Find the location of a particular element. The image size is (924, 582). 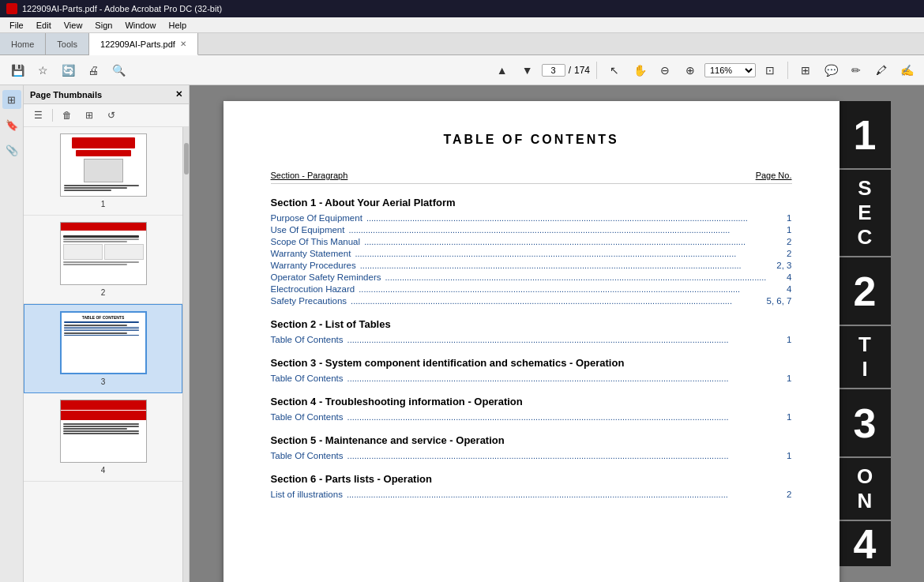

sidebar-spread-button: ⊞ is located at coordinates (89, 115).